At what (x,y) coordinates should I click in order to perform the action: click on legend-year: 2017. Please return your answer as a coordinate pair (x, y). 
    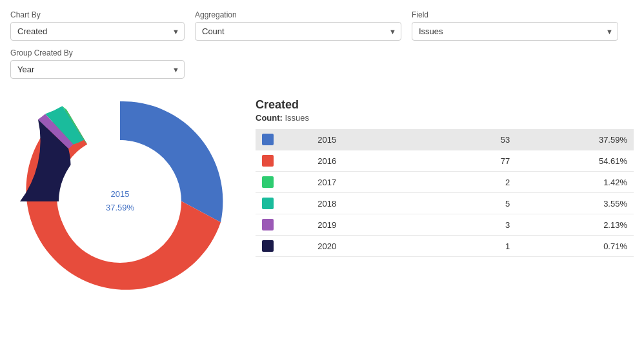
    Looking at the image, I should click on (370, 182).